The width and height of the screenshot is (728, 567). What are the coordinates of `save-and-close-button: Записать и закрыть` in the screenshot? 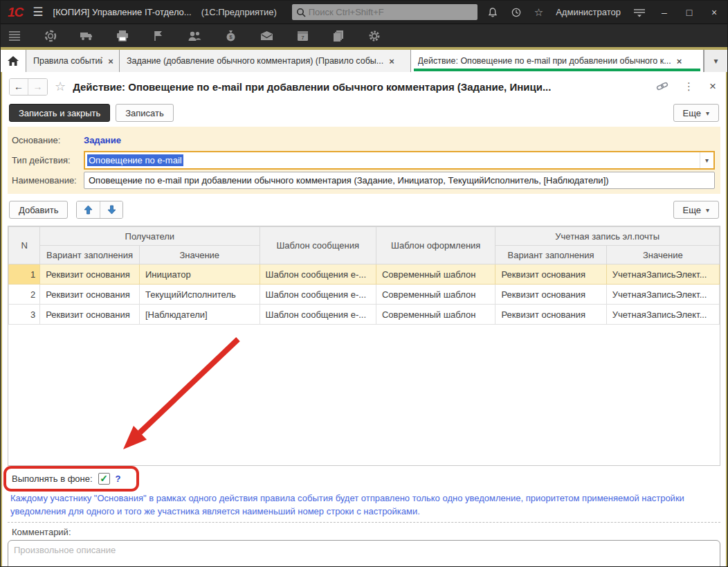 It's located at (60, 113).